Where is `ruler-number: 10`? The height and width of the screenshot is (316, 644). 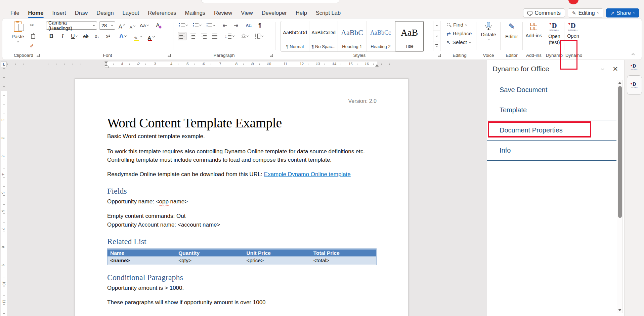 ruler-number: 10 is located at coordinates (269, 64).